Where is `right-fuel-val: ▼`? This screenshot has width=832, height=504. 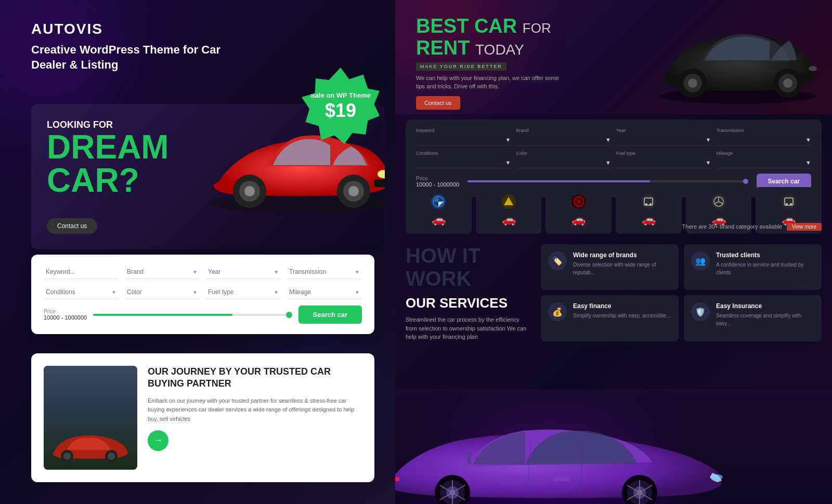
right-fuel-val: ▼ is located at coordinates (664, 163).